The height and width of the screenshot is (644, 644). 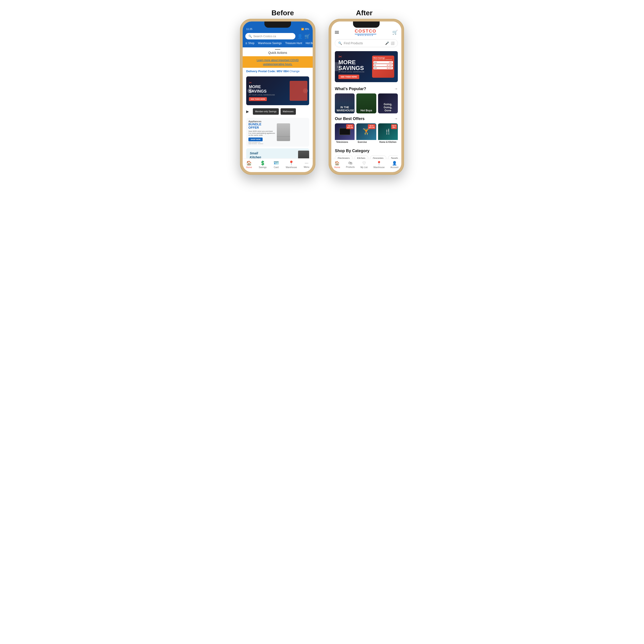 I want to click on after-nav-products: 🛍 Products, so click(x=350, y=165).